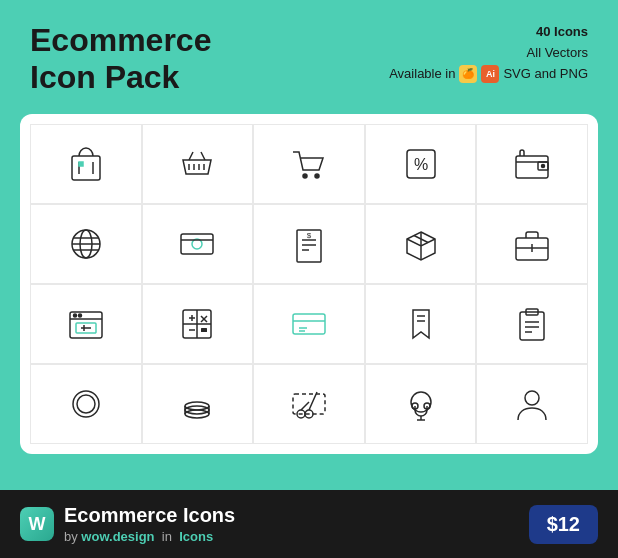 The height and width of the screenshot is (558, 618). I want to click on icon-payment, so click(198, 244).